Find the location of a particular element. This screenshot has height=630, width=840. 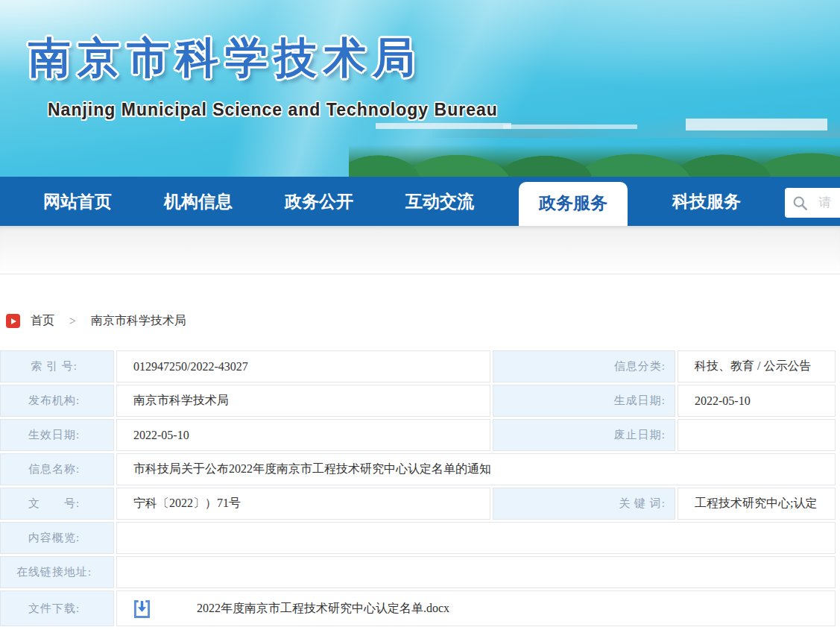

created-date-label: 生成日期: is located at coordinates (584, 401).